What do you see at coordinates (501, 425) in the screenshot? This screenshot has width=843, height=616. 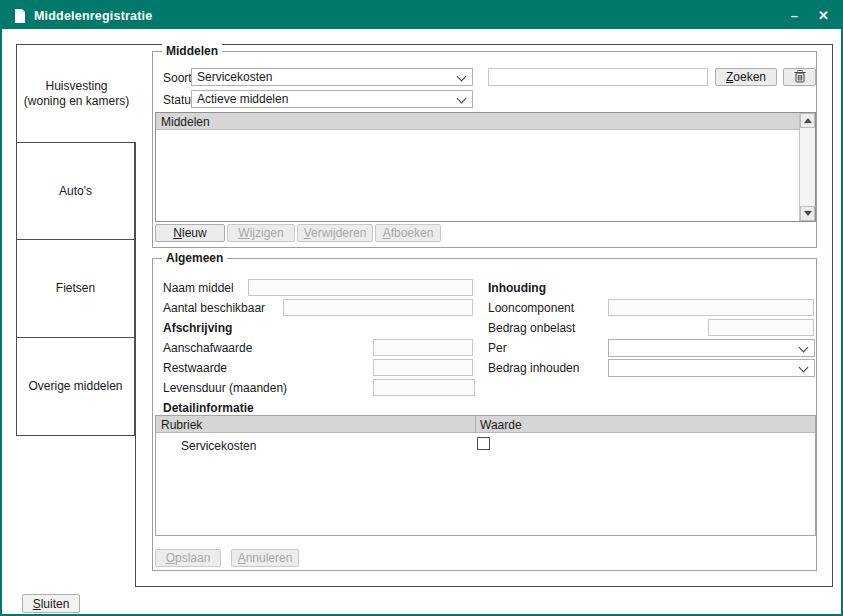 I see `waarde-column-header: Waarde` at bounding box center [501, 425].